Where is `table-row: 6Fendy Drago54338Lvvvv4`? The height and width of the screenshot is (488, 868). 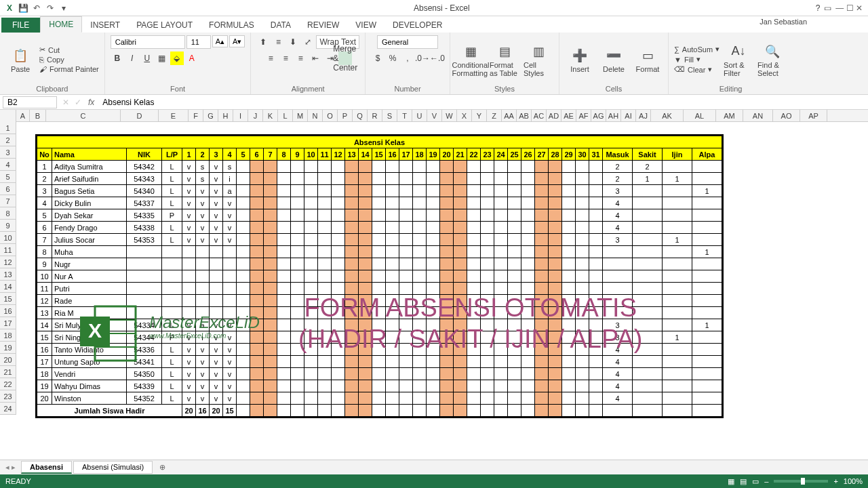
table-row: 6Fendy Drago54338Lvvvv4 is located at coordinates (380, 228).